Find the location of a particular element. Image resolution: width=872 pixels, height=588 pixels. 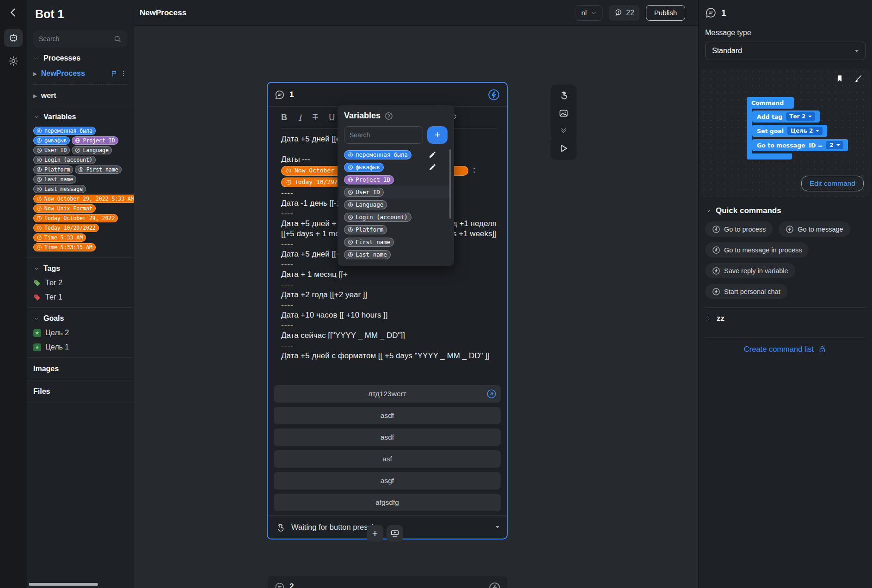

back-button is located at coordinates (13, 12).